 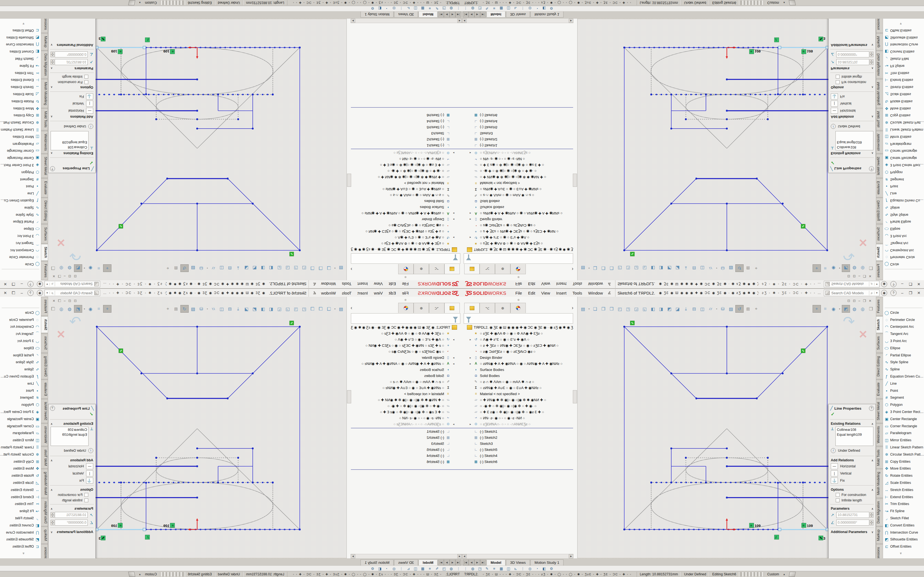 What do you see at coordinates (406, 134) in the screenshot?
I see `tree-item: ▸ Sketch3` at bounding box center [406, 134].